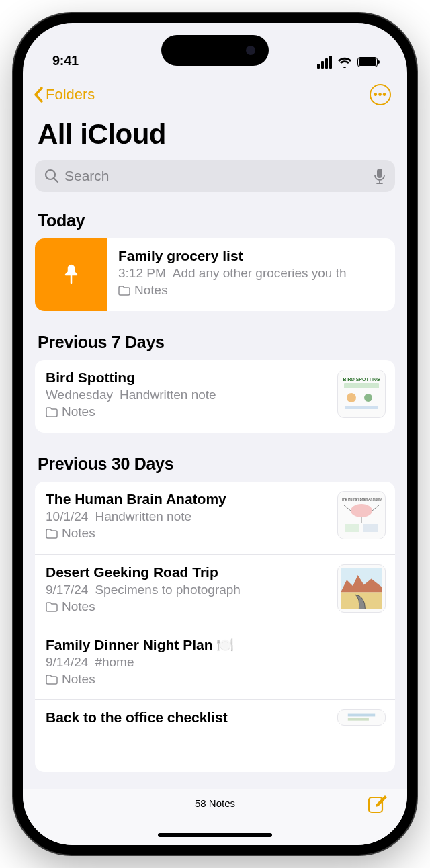  I want to click on battery-icon, so click(368, 62).